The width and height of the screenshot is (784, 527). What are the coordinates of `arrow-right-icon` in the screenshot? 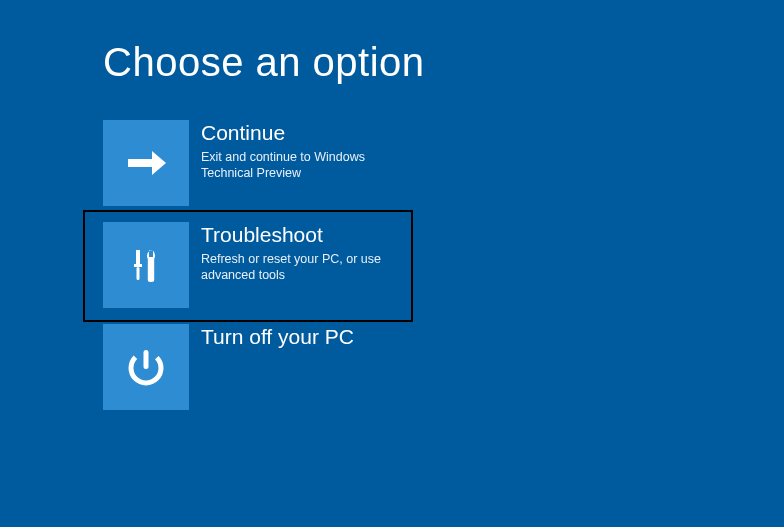 It's located at (146, 163).